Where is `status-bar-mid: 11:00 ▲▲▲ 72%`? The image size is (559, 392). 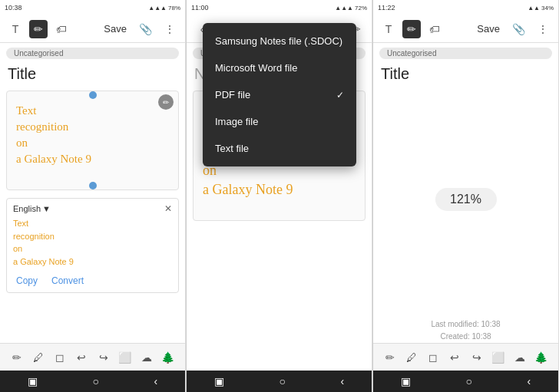
status-bar-mid: 11:00 ▲▲▲ 72% is located at coordinates (280, 8).